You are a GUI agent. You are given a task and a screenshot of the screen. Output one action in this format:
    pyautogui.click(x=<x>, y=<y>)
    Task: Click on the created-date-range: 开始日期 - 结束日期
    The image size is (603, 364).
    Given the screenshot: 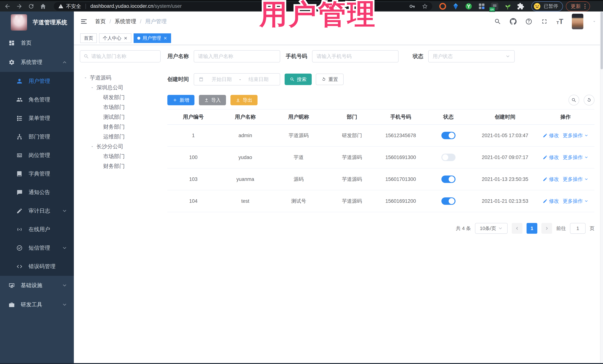 What is the action you would take?
    pyautogui.click(x=237, y=79)
    